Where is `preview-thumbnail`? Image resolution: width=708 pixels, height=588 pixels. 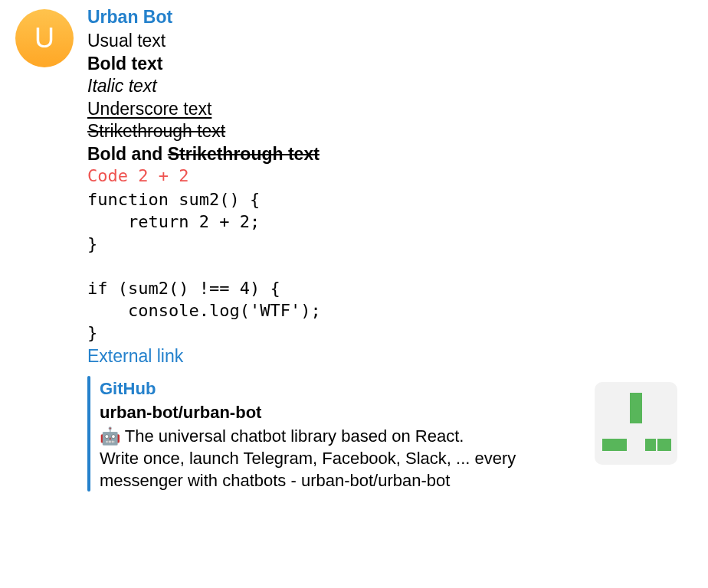 preview-thumbnail is located at coordinates (636, 423).